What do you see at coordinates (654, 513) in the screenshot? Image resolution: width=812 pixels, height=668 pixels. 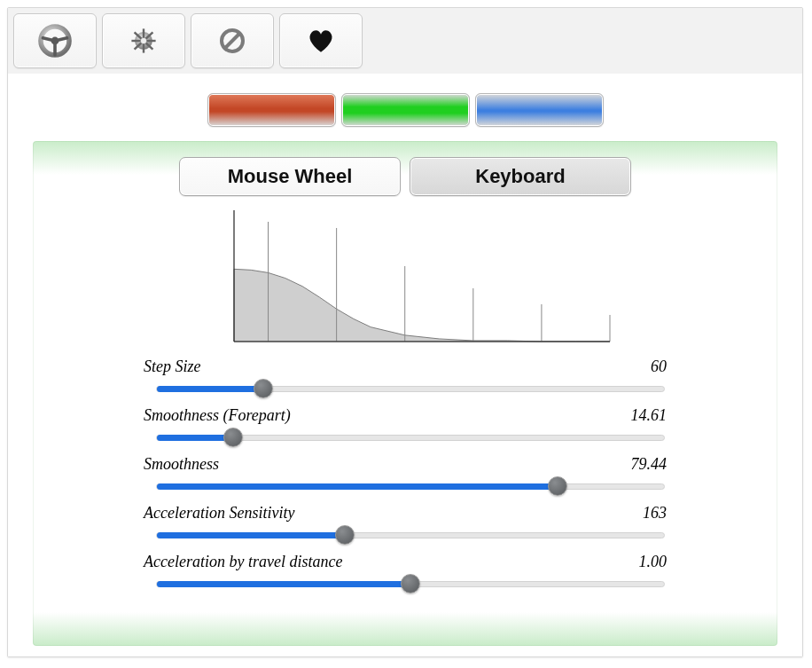 I see `slider-value: 163` at bounding box center [654, 513].